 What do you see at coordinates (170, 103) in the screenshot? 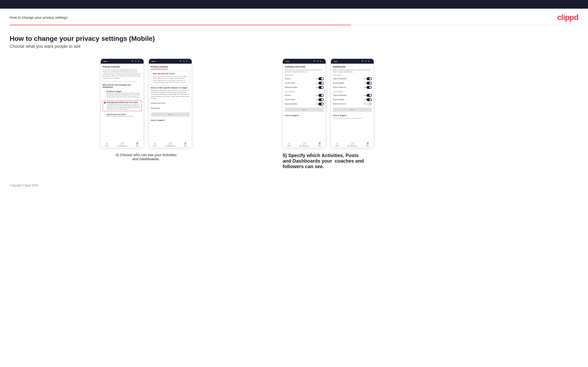
I see `activities-posts-item: Activities and Posts ›` at bounding box center [170, 103].